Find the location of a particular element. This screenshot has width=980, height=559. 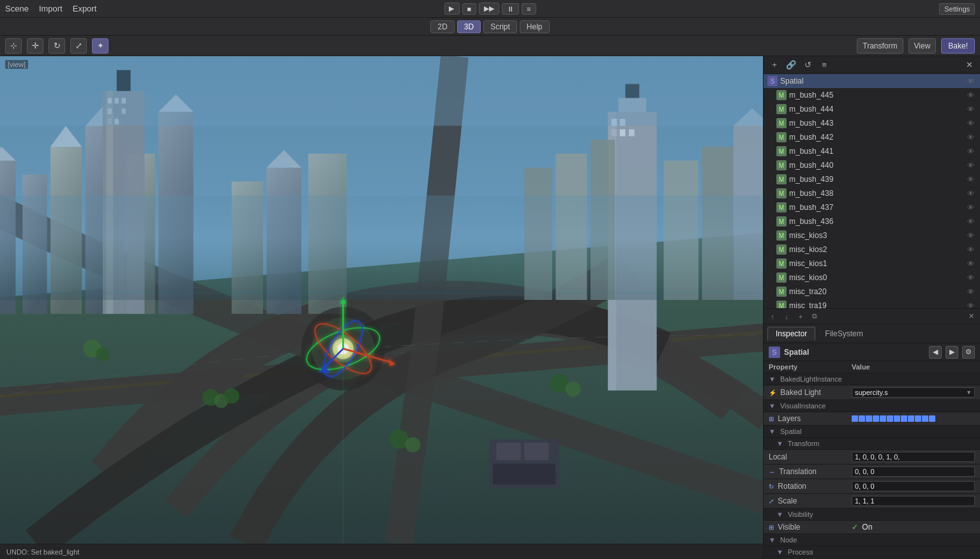

tab-inspector: Inspector is located at coordinates (792, 334).